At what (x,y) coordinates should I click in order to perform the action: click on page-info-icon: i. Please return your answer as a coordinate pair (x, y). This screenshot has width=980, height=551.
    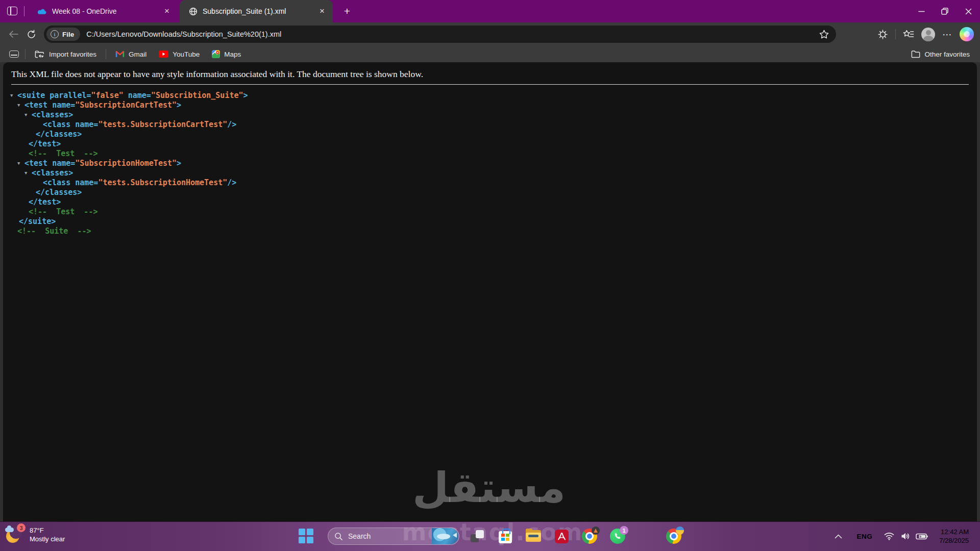
    Looking at the image, I should click on (55, 34).